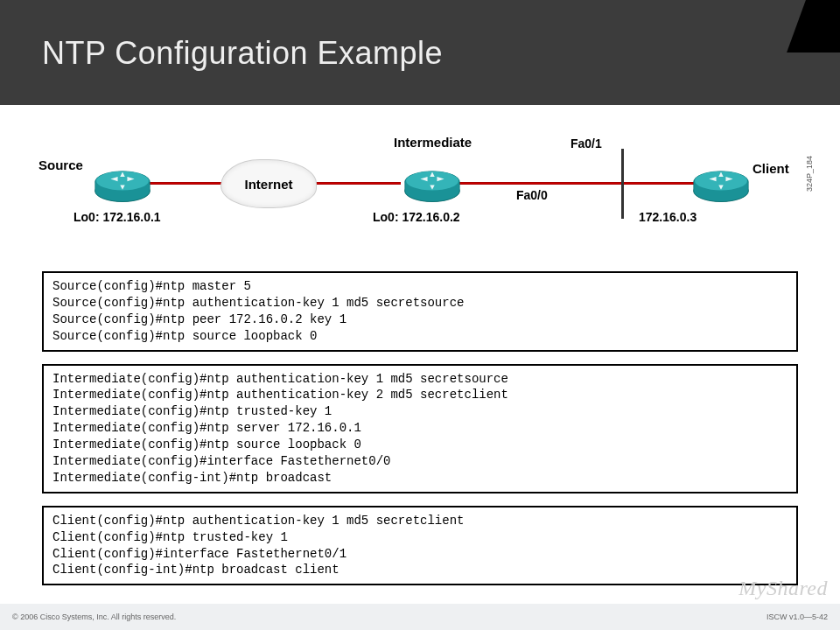  What do you see at coordinates (797, 617) in the screenshot?
I see `footer-pageref: ISCW v1.0—5-42` at bounding box center [797, 617].